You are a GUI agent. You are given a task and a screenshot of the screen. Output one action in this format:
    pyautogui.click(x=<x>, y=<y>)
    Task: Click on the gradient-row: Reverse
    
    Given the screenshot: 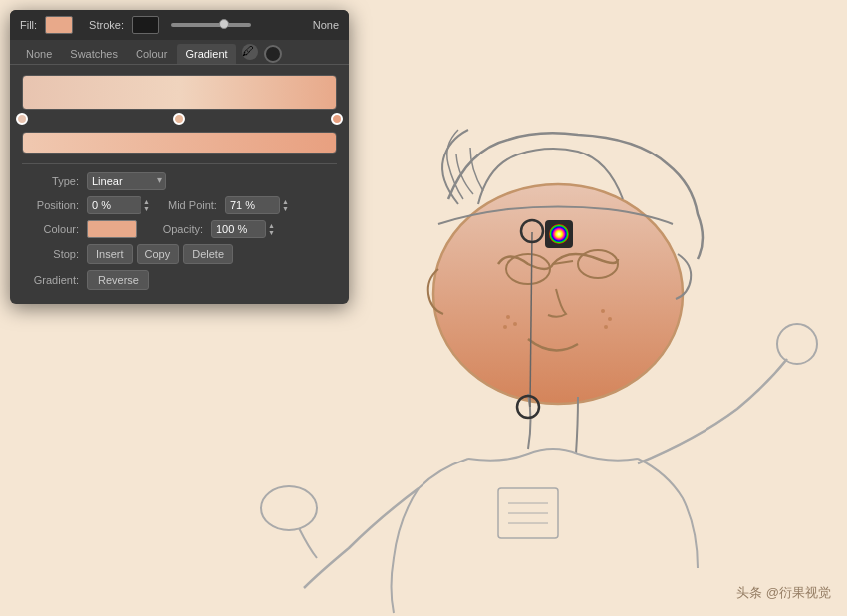 What is the action you would take?
    pyautogui.click(x=118, y=280)
    